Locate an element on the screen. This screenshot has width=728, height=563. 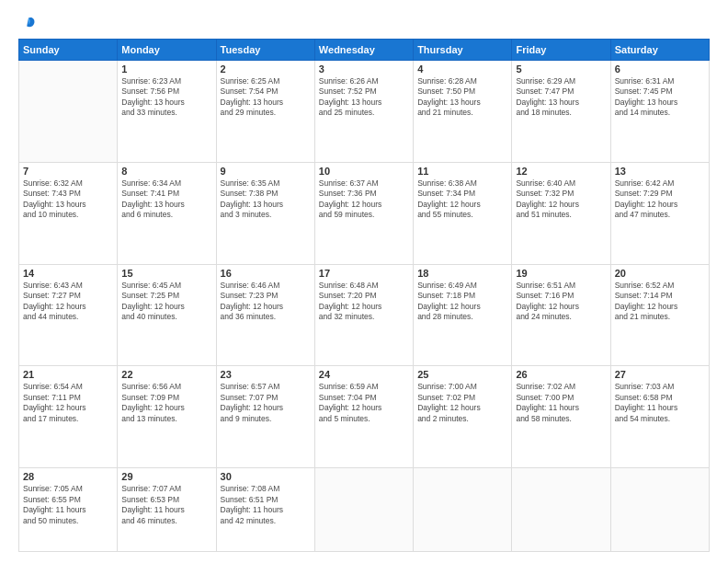
day-info: Sunrise: 6:42 AM Sunset: 7:29 PM Dayligh… is located at coordinates (660, 200).